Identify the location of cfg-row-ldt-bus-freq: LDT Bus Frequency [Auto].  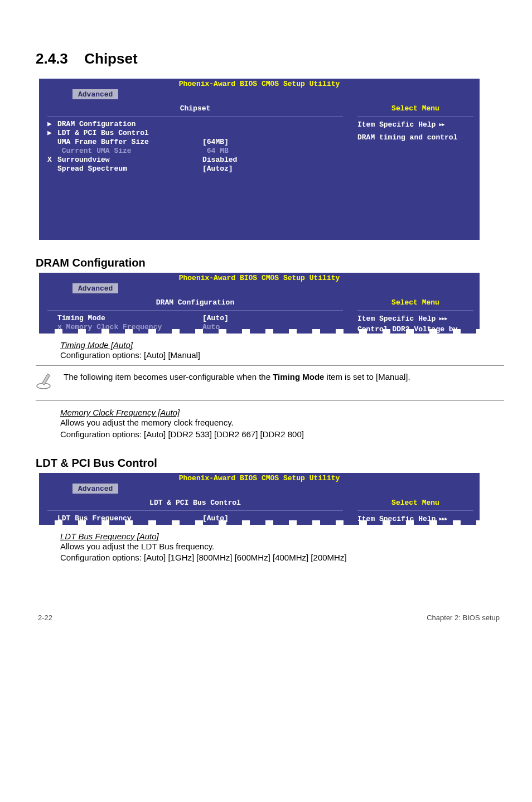
(195, 519).